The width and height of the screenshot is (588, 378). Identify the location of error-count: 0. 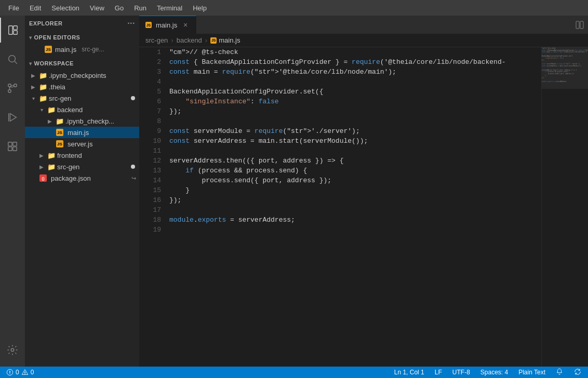
(18, 372).